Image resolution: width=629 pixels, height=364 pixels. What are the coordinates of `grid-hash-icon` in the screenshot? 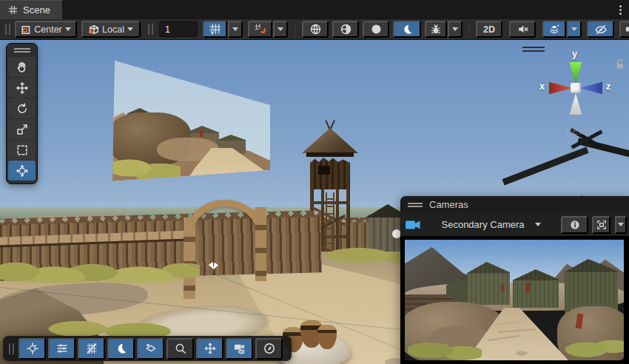 It's located at (13, 10).